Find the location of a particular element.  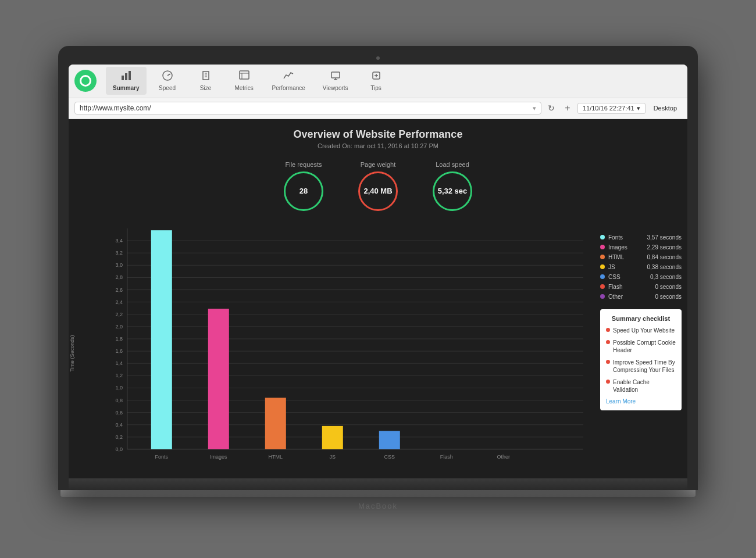

address-bar: http://www.mysite.com/ ▾ is located at coordinates (308, 108).